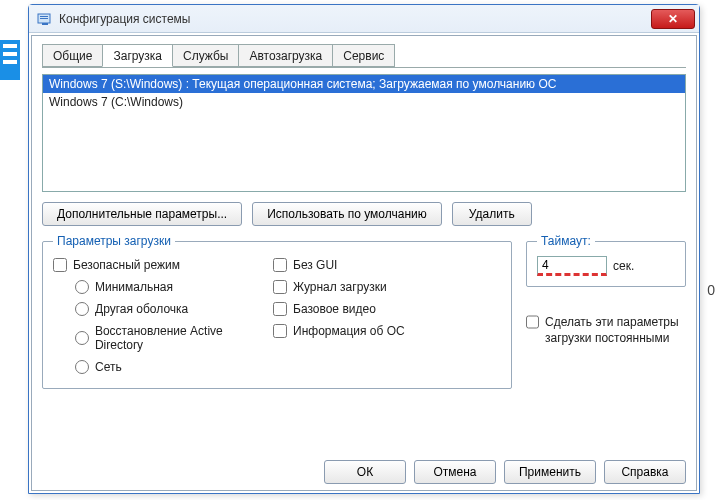 This screenshot has width=720, height=500. I want to click on base-video-label: Базовое видео, so click(334, 309).